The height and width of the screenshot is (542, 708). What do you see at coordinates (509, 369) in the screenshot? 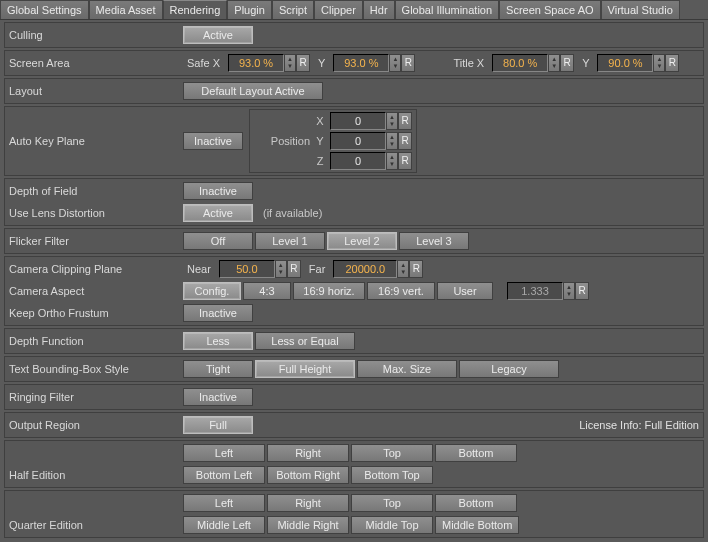
I see `bbox-legacy: Legacy` at bounding box center [509, 369].